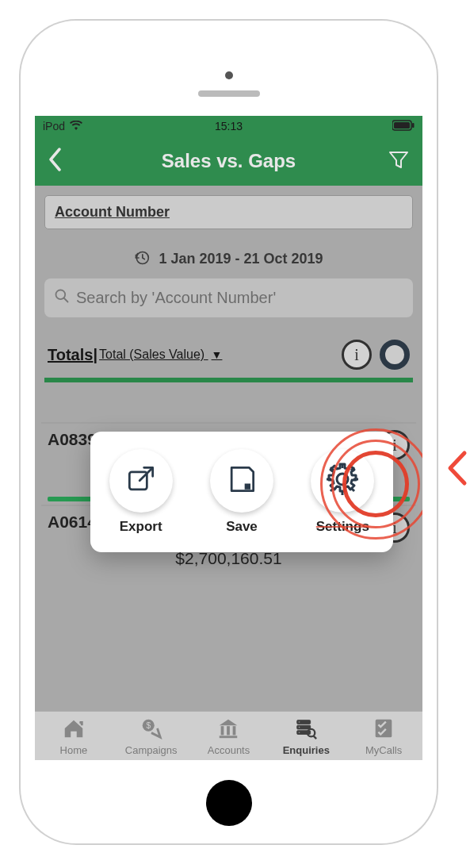  What do you see at coordinates (176, 298) in the screenshot?
I see `search-placeholder: Search by 'Account Number'` at bounding box center [176, 298].